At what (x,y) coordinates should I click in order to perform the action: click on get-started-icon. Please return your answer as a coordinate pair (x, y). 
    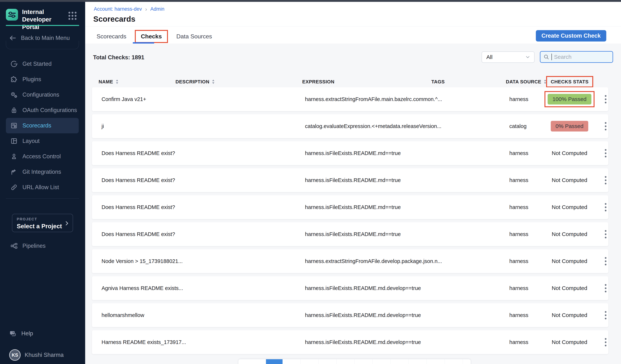
    Looking at the image, I should click on (14, 64).